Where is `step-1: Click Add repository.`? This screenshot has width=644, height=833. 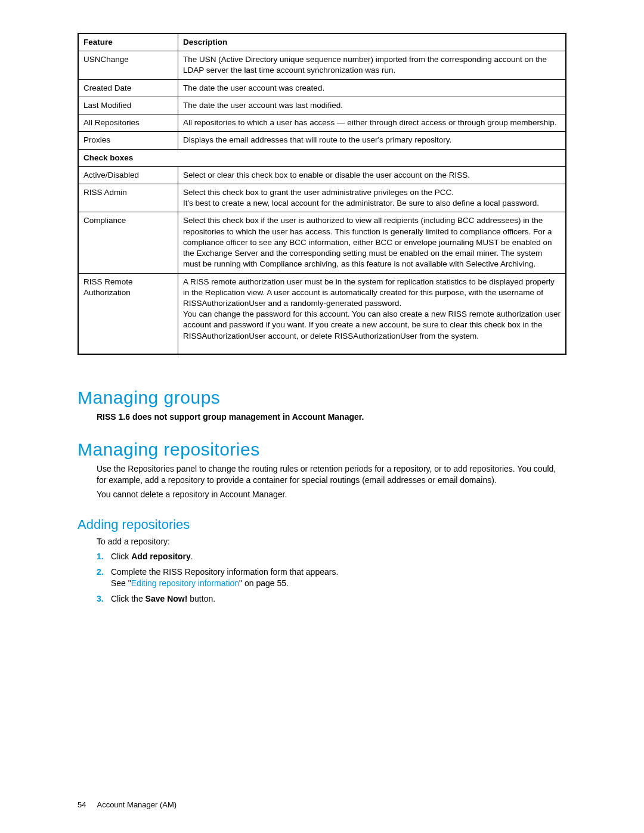 step-1: Click Add repository. is located at coordinates (332, 557).